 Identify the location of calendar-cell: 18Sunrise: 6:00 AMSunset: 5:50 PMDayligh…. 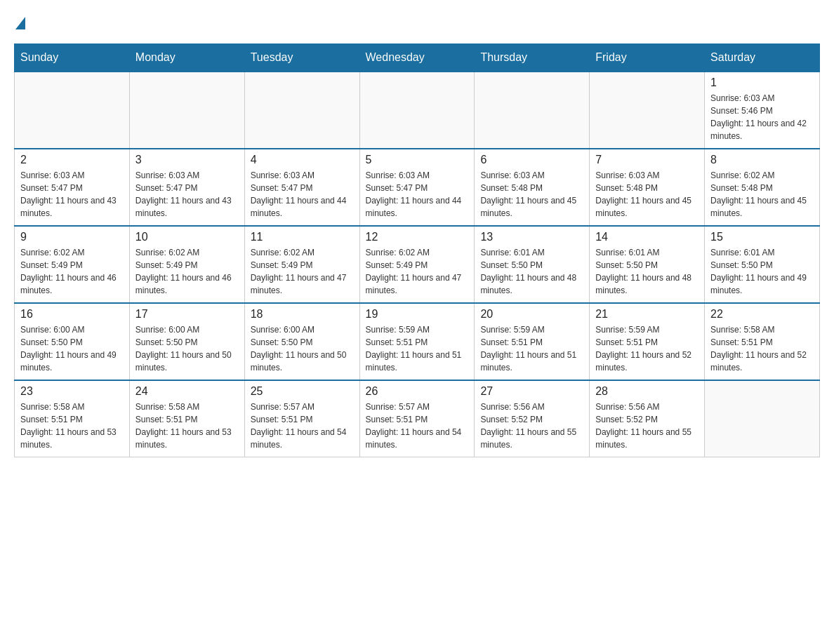
(302, 342).